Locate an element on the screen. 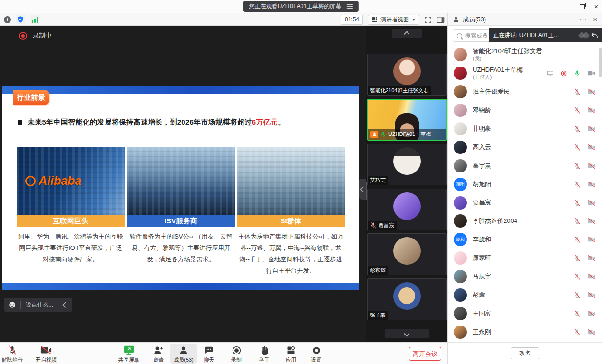  panel-more-icon: ··· is located at coordinates (583, 19).